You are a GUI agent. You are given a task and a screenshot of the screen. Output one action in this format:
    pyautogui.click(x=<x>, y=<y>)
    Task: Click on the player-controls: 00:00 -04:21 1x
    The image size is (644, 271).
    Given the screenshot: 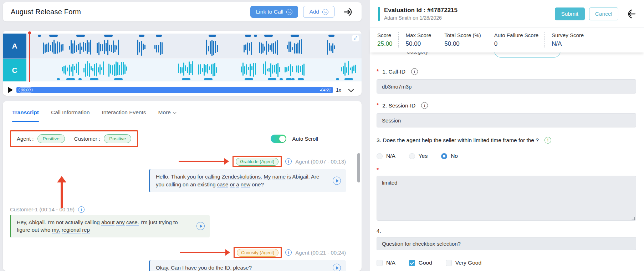 What is the action you would take?
    pyautogui.click(x=182, y=90)
    